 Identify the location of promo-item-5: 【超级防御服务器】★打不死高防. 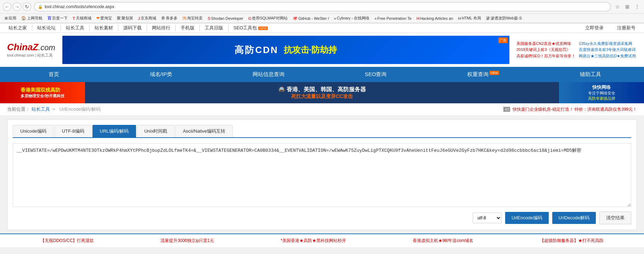
(572, 241).